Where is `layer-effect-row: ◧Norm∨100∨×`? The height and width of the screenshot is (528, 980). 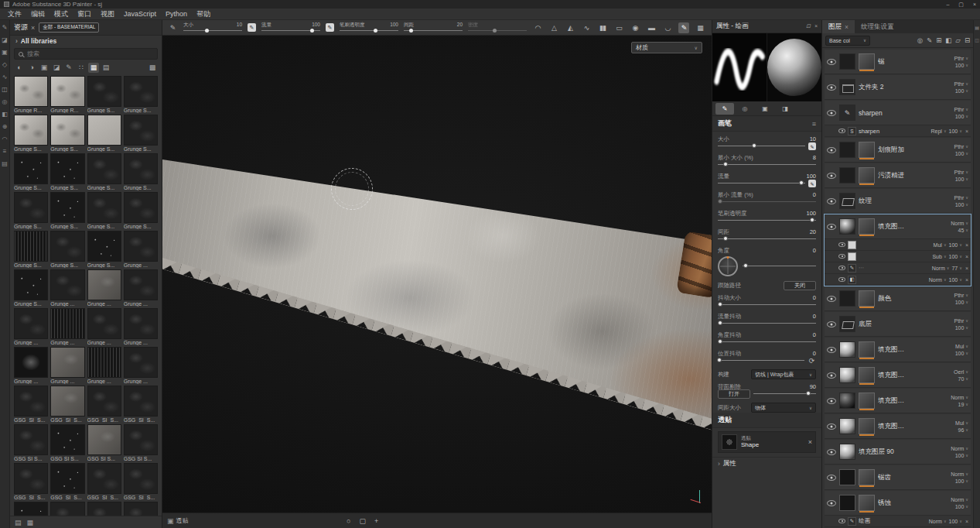 layer-effect-row: ◧Norm∨100∨× is located at coordinates (897, 280).